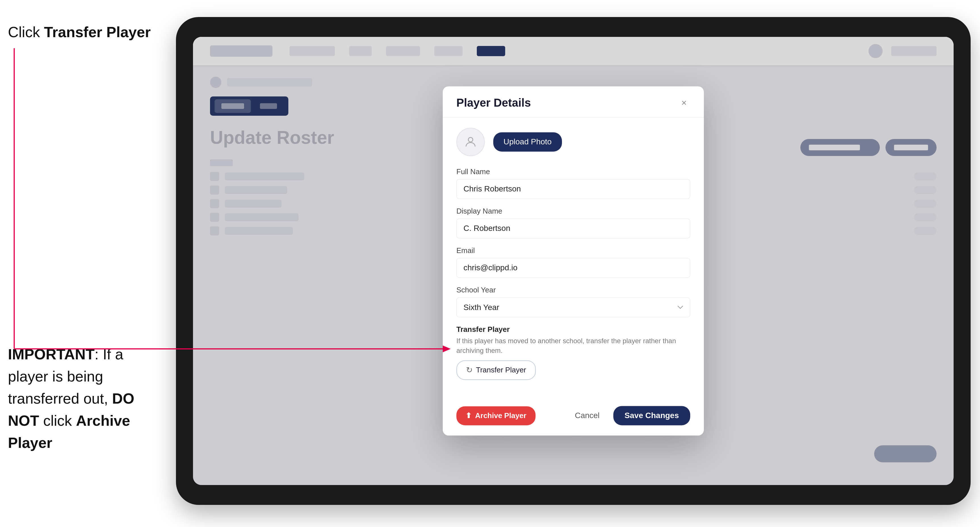 The height and width of the screenshot is (527, 980). I want to click on transfer-icon: ↻, so click(469, 370).